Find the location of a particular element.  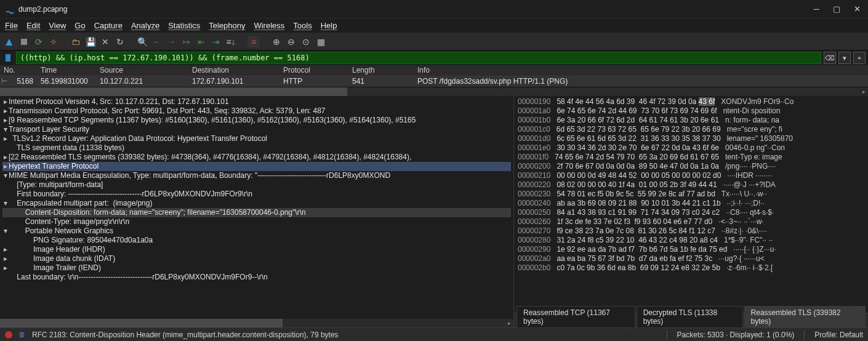

filter-clear-button: ⌫ is located at coordinates (830, 58).